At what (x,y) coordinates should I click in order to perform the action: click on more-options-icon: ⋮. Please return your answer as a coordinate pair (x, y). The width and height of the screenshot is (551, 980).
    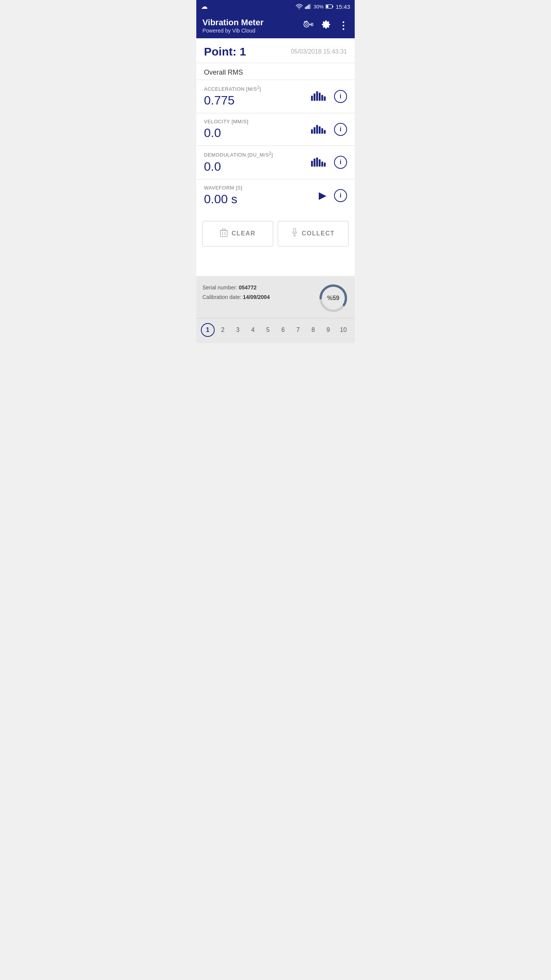
    Looking at the image, I should click on (344, 26).